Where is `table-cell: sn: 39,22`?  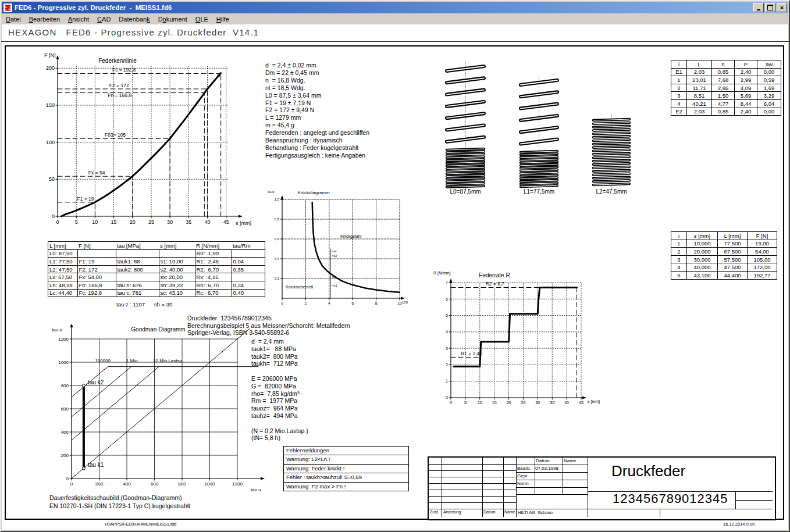
table-cell: sn: 39,22 is located at coordinates (177, 285).